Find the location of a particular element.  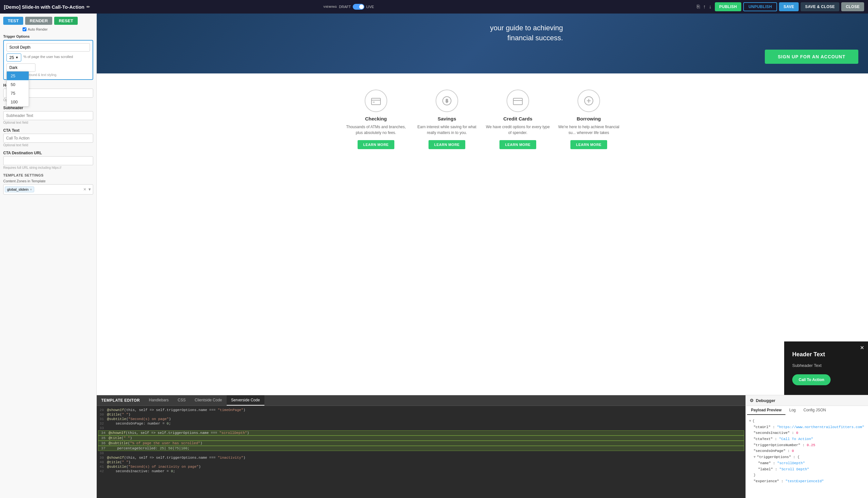

subheader-input is located at coordinates (48, 116).